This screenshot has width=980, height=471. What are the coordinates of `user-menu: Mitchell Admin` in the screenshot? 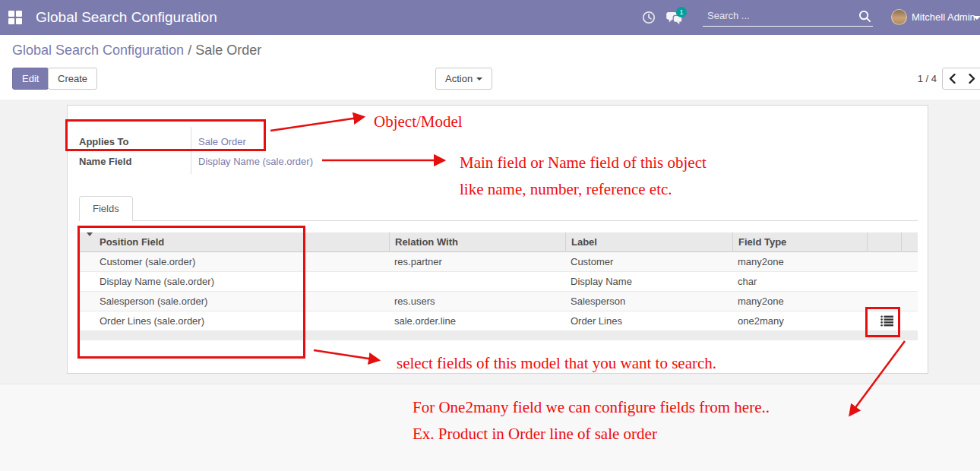 It's located at (944, 17).